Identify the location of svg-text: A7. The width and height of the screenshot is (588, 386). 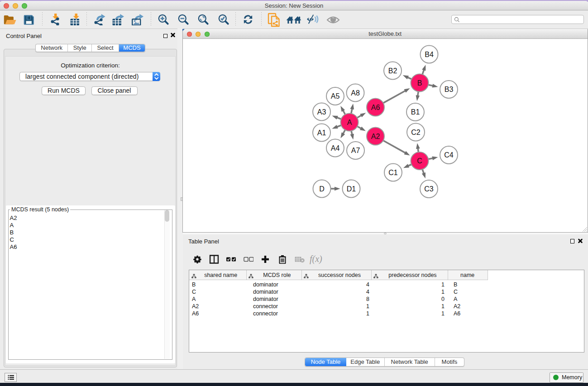
(356, 150).